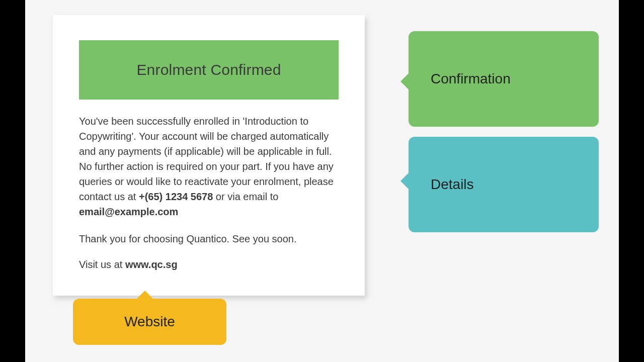  What do you see at coordinates (504, 185) in the screenshot?
I see `callout-details: Details` at bounding box center [504, 185].